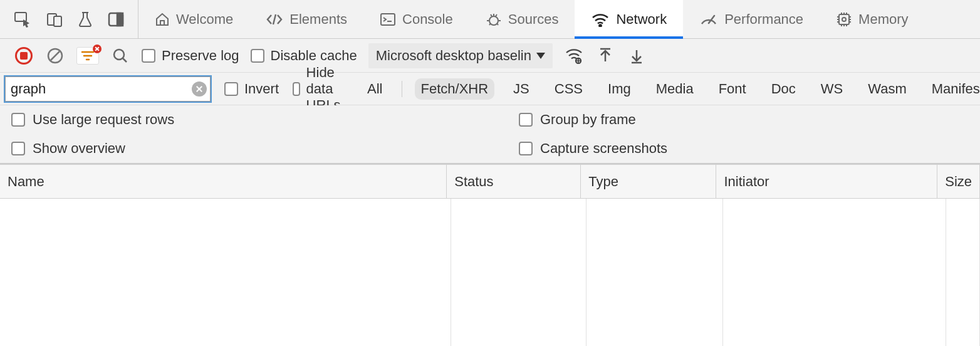 The image size is (980, 346). What do you see at coordinates (884, 19) in the screenshot?
I see `tab-label: Memory` at bounding box center [884, 19].